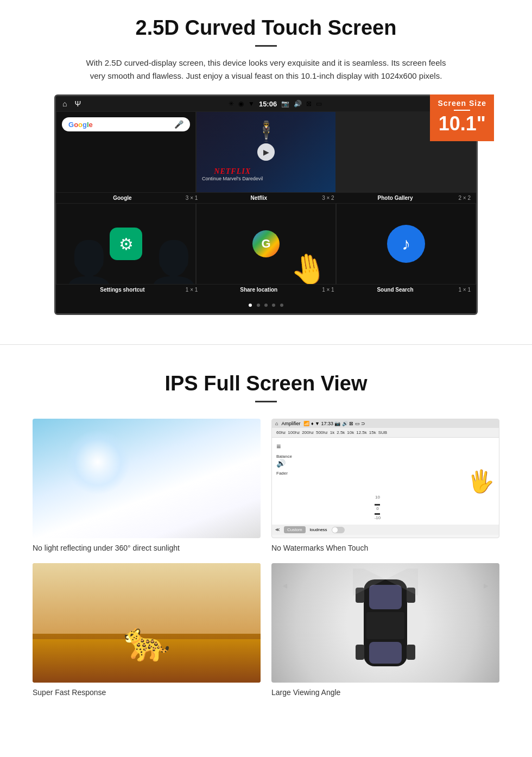 The width and height of the screenshot is (532, 757). I want to click on section1-underline, so click(266, 46).